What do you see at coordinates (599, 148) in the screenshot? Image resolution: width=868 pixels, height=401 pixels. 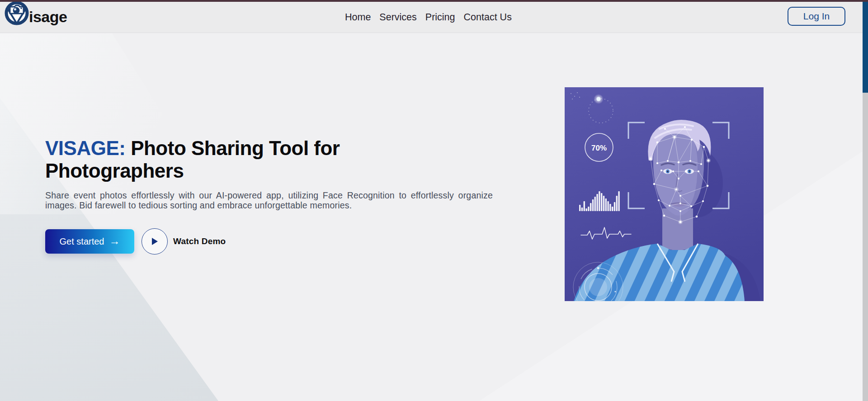 I see `match-percentage-badge: 70%` at bounding box center [599, 148].